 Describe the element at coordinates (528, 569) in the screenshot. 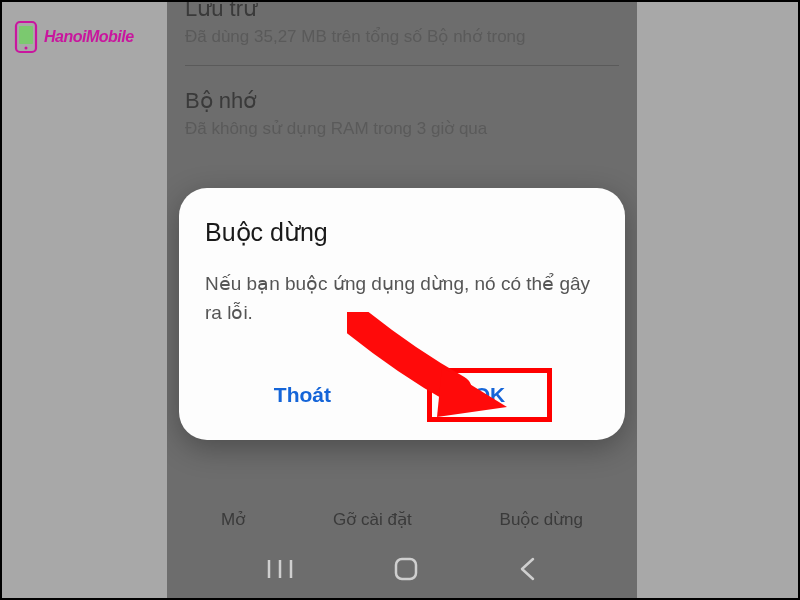

I see `back-icon` at that location.